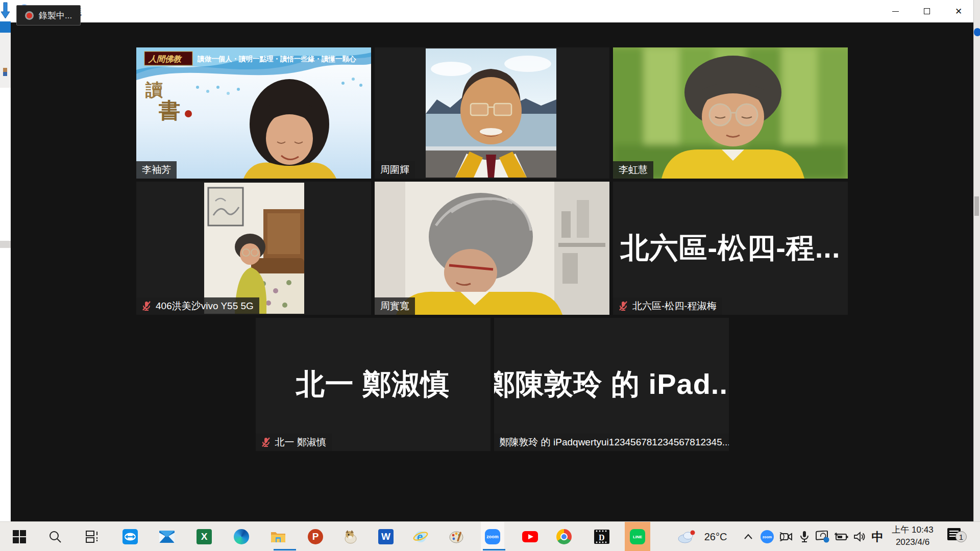 The height and width of the screenshot is (551, 980). Describe the element at coordinates (167, 537) in the screenshot. I see `mail-icon` at that location.